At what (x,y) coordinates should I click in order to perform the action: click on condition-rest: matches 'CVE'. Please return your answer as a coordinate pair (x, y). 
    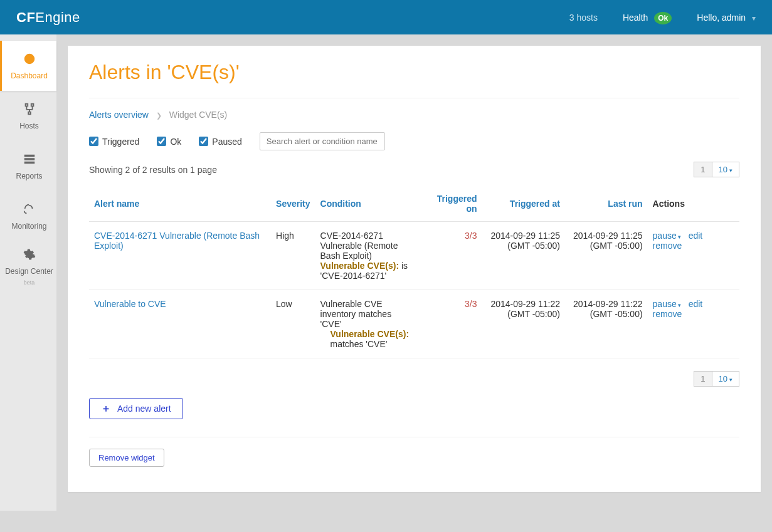
    Looking at the image, I should click on (359, 344).